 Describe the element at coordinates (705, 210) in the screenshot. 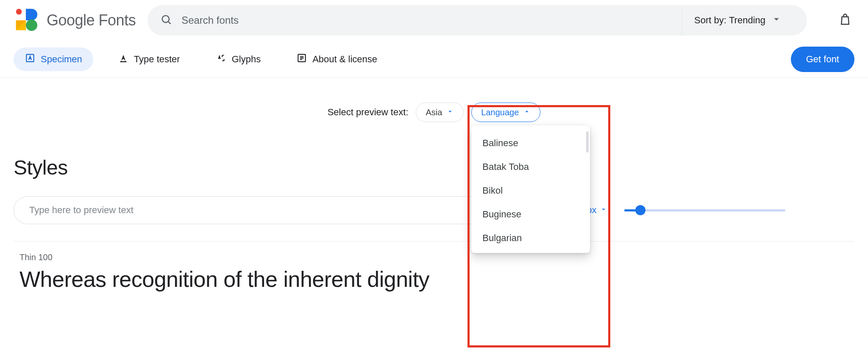

I see `slider-track` at that location.